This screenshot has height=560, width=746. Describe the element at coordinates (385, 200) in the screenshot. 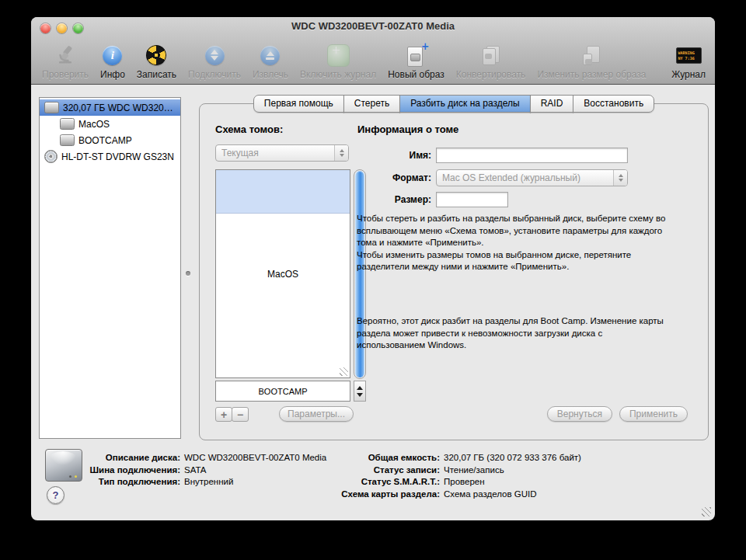

I see `size-label: Размер:` at that location.